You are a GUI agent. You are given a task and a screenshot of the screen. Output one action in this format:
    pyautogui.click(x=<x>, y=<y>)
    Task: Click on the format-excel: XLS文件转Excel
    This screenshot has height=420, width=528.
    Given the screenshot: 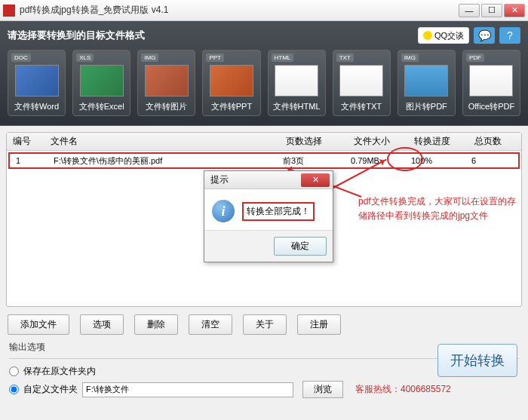 What is the action you would take?
    pyautogui.click(x=101, y=83)
    